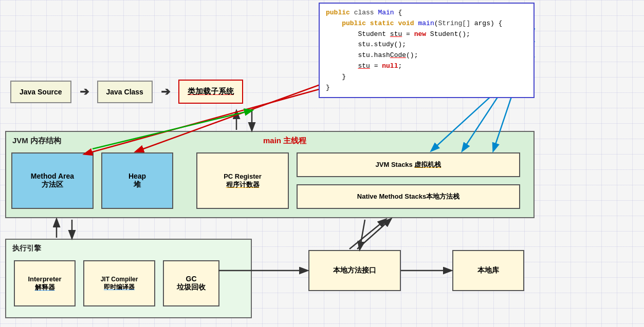 The height and width of the screenshot is (327, 644). What do you see at coordinates (355, 271) in the screenshot?
I see `native-interface-box: 本地方法接口` at bounding box center [355, 271].